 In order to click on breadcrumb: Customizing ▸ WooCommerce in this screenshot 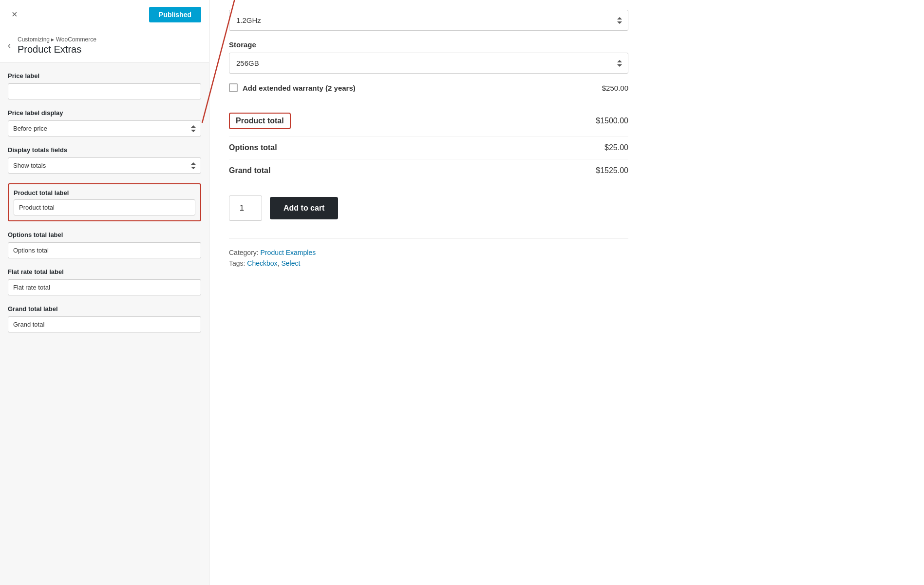, I will do `click(57, 39)`.